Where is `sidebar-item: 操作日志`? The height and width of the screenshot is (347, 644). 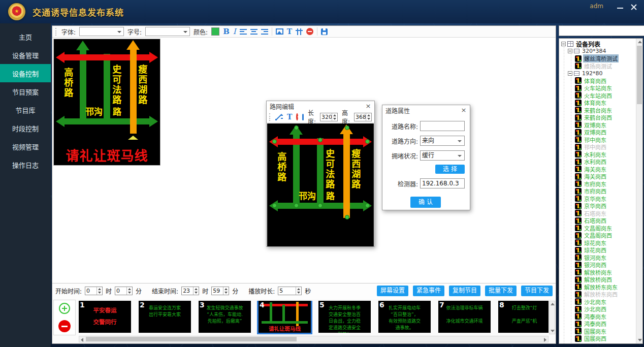 sidebar-item: 操作日志 is located at coordinates (25, 165).